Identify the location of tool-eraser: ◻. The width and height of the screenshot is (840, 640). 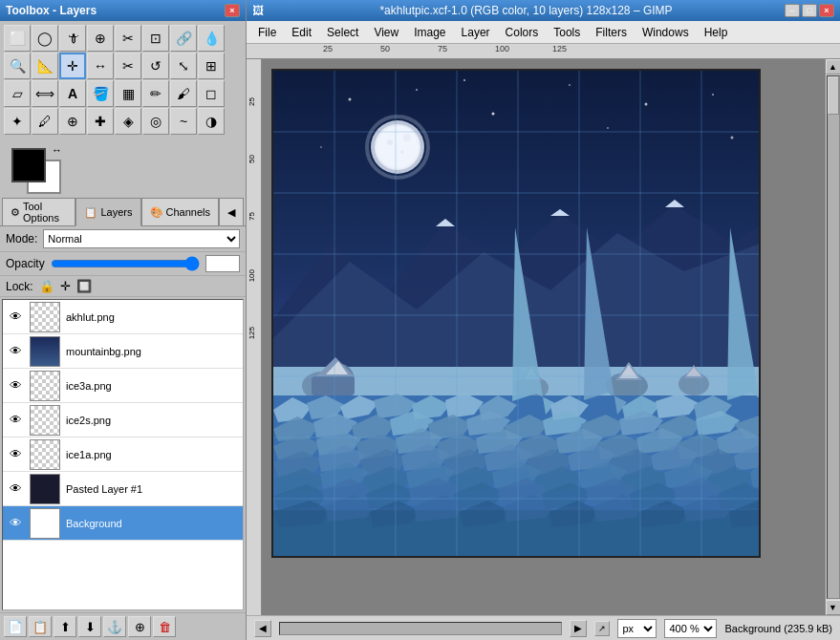
(211, 94).